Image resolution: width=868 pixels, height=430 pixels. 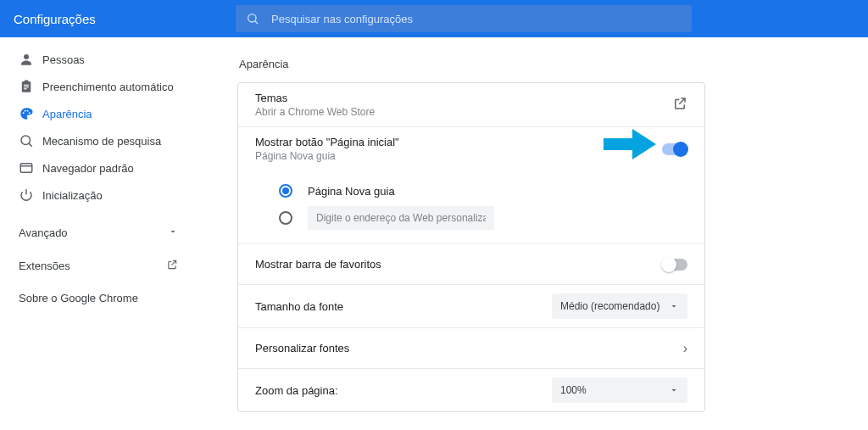 What do you see at coordinates (98, 232) in the screenshot?
I see `sidebar-item-advanced: Avançado` at bounding box center [98, 232].